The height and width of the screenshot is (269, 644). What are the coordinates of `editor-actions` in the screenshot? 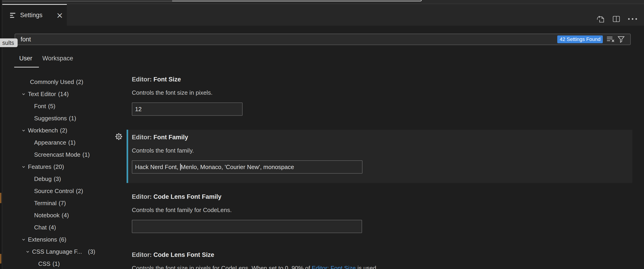 It's located at (617, 19).